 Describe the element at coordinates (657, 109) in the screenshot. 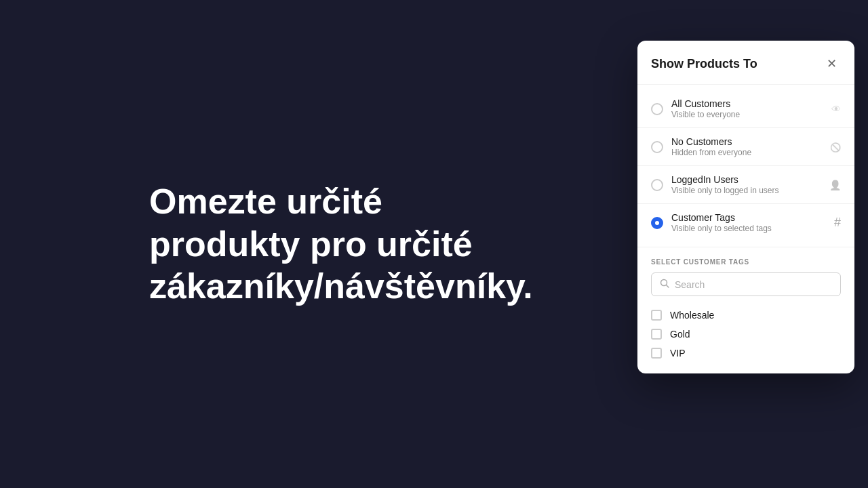

I see `radio-all-customers` at that location.